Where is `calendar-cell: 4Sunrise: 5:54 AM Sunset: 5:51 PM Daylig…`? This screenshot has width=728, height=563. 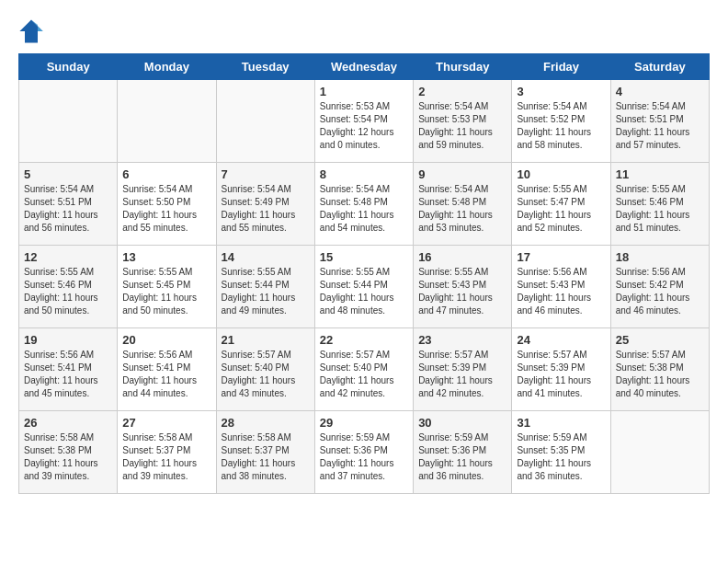
calendar-cell: 4Sunrise: 5:54 AM Sunset: 5:51 PM Daylig… is located at coordinates (660, 121).